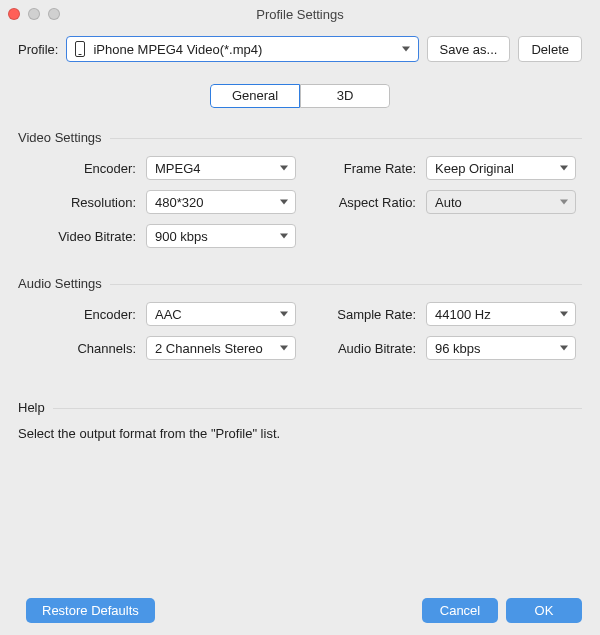  What do you see at coordinates (474, 168) in the screenshot?
I see `frame-rate-value: Keep Original` at bounding box center [474, 168].